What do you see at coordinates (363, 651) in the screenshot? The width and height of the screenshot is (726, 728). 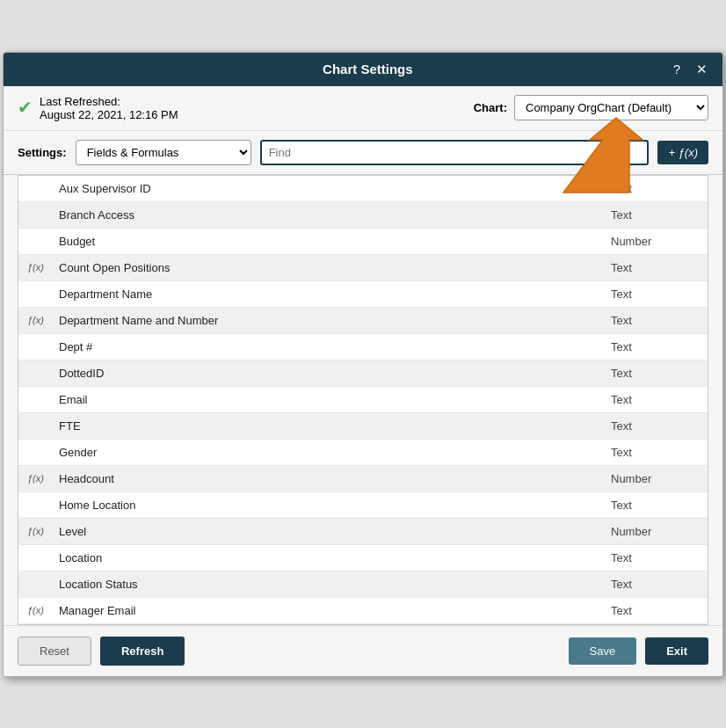 I see `footer: Reset Refresh Save Exit` at bounding box center [363, 651].